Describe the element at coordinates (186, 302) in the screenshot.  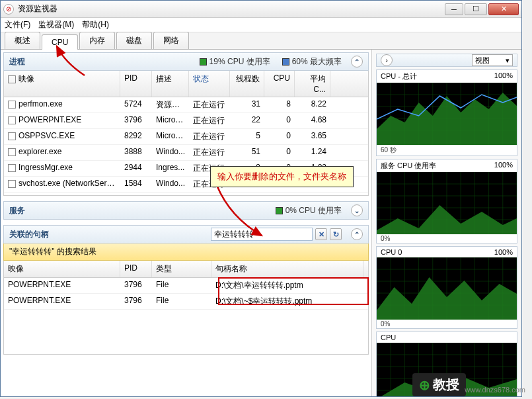
I see `table-row: POWERPNT.EXE3796FileD:\文档\~$幸运转转转.pptm` at that location.